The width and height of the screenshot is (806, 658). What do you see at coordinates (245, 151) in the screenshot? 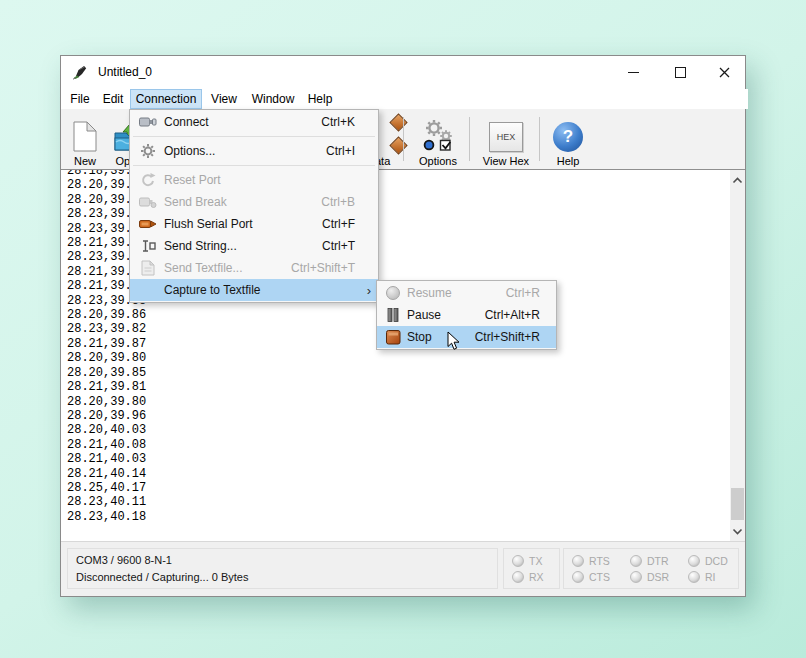
I see `menu-item-label: Options...` at bounding box center [245, 151].